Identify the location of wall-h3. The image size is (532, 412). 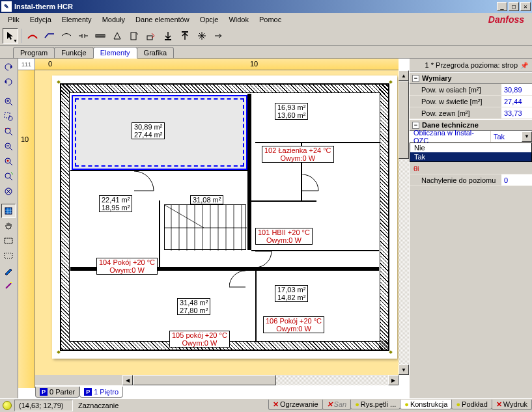
(284, 201).